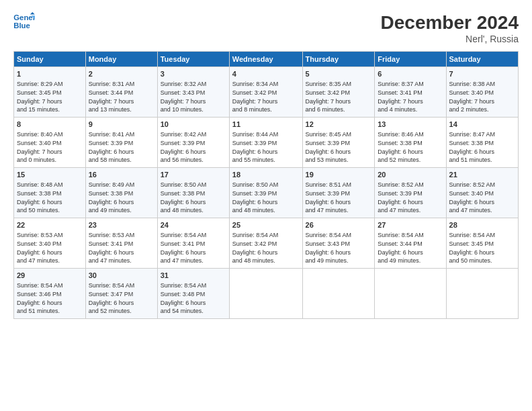 The width and height of the screenshot is (532, 411). What do you see at coordinates (121, 142) in the screenshot?
I see `calendar-cell: 9Sunrise: 8:41 AMSunset: 3:39 PMDaylight…` at bounding box center [121, 142].